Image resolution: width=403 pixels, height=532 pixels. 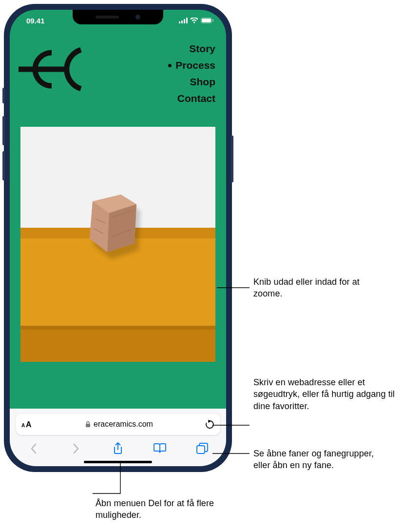 What do you see at coordinates (138, 17) in the screenshot?
I see `front-camera` at bounding box center [138, 17].